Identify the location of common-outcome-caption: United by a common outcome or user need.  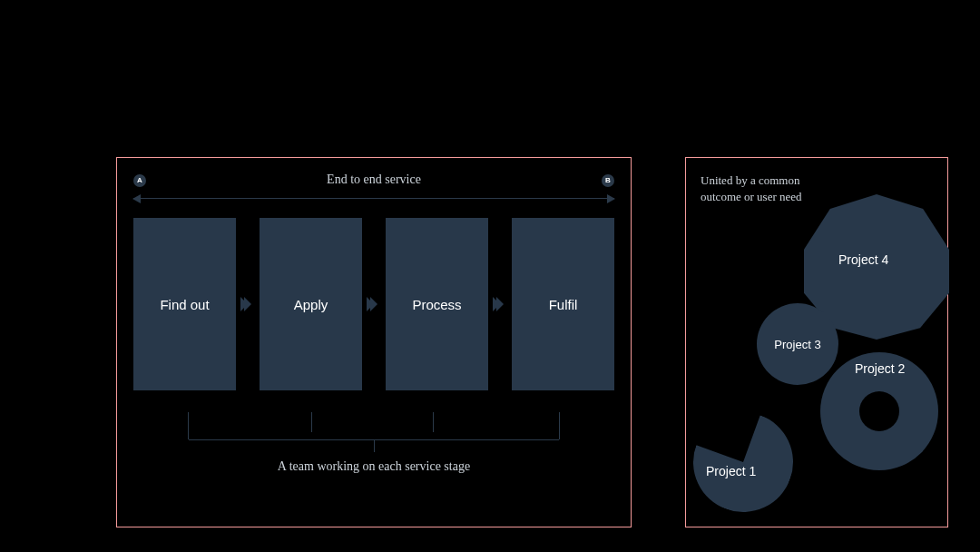
(760, 189).